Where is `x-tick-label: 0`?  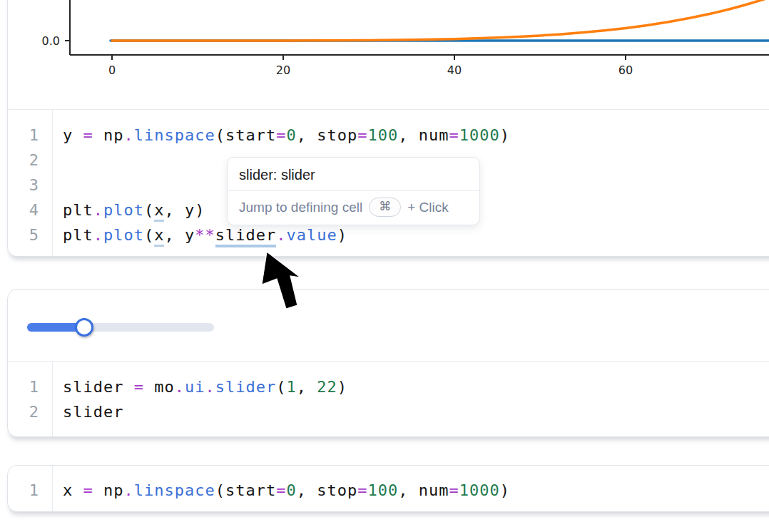
x-tick-label: 0 is located at coordinates (112, 70).